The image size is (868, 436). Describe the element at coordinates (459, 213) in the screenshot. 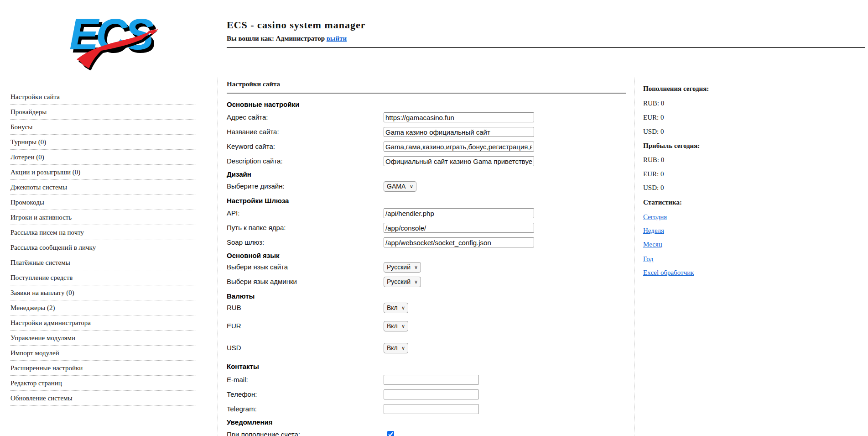

I see `api-input` at that location.